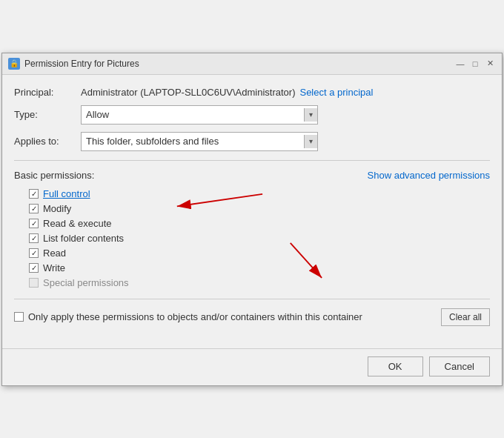  What do you see at coordinates (311, 115) in the screenshot?
I see `type-select-arrow: ▾` at bounding box center [311, 115].